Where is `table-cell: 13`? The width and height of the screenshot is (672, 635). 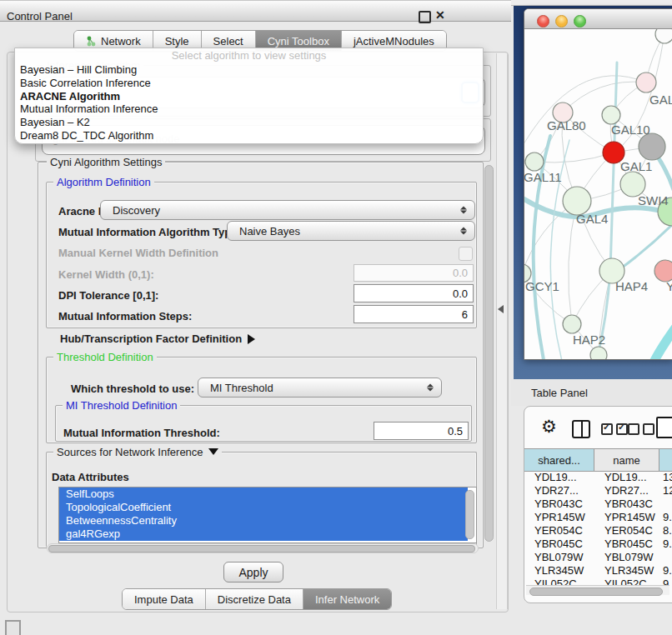 table-cell: 13 is located at coordinates (665, 478).